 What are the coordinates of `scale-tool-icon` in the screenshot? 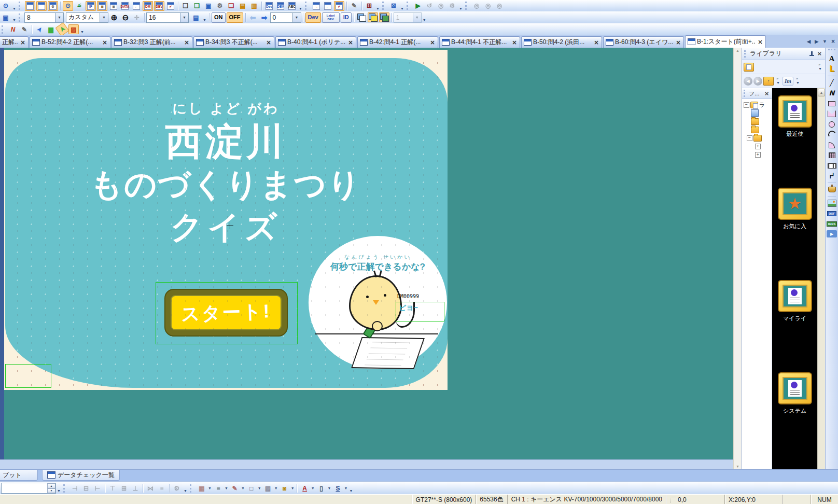 It's located at (832, 166).